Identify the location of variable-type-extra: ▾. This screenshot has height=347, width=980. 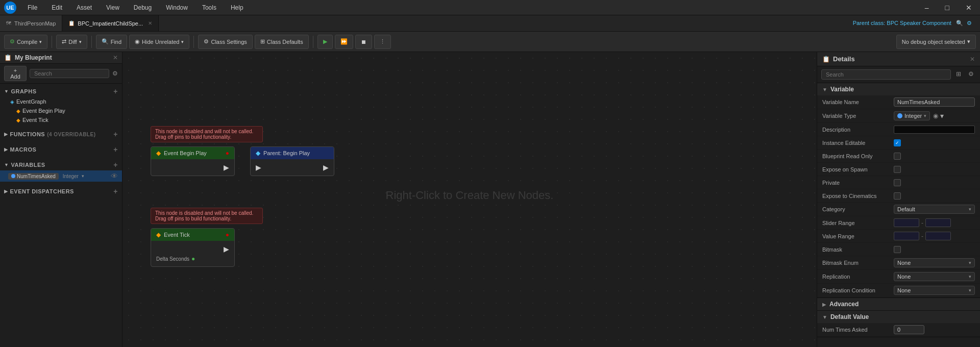
(942, 116).